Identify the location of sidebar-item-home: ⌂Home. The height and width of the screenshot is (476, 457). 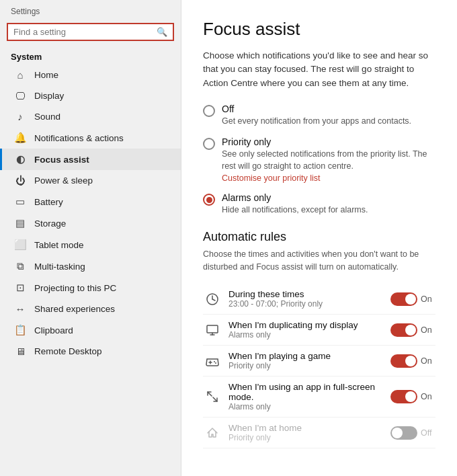
(90, 75).